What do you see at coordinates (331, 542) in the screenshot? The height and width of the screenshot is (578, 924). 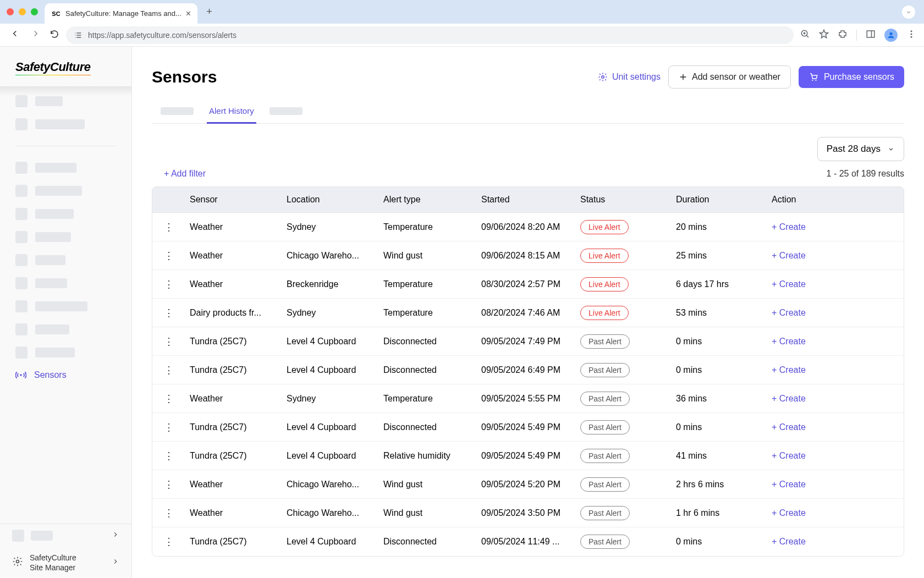 I see `cell-location: Level 4 Cupboard` at bounding box center [331, 542].